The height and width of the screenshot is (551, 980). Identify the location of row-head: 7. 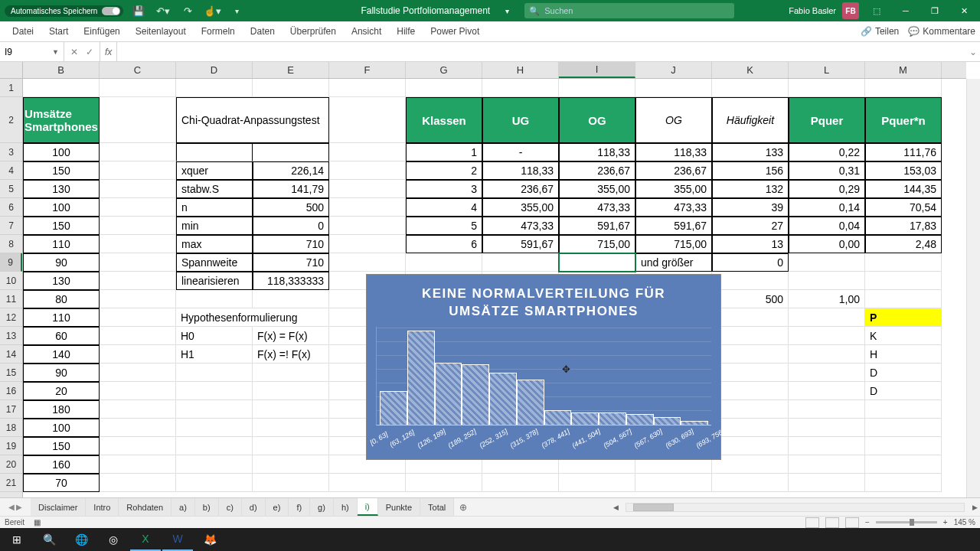
(11, 226).